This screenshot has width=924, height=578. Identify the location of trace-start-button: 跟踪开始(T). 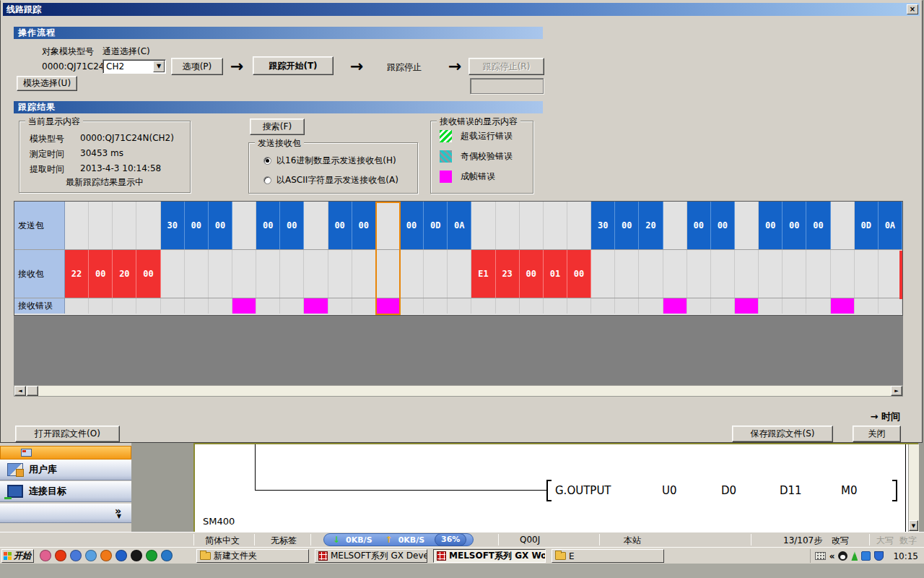
(293, 66).